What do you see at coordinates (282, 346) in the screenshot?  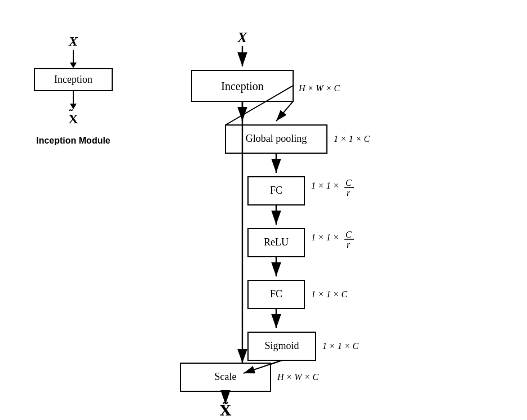 I see `sigmoid-label: Sigmoid` at bounding box center [282, 346].